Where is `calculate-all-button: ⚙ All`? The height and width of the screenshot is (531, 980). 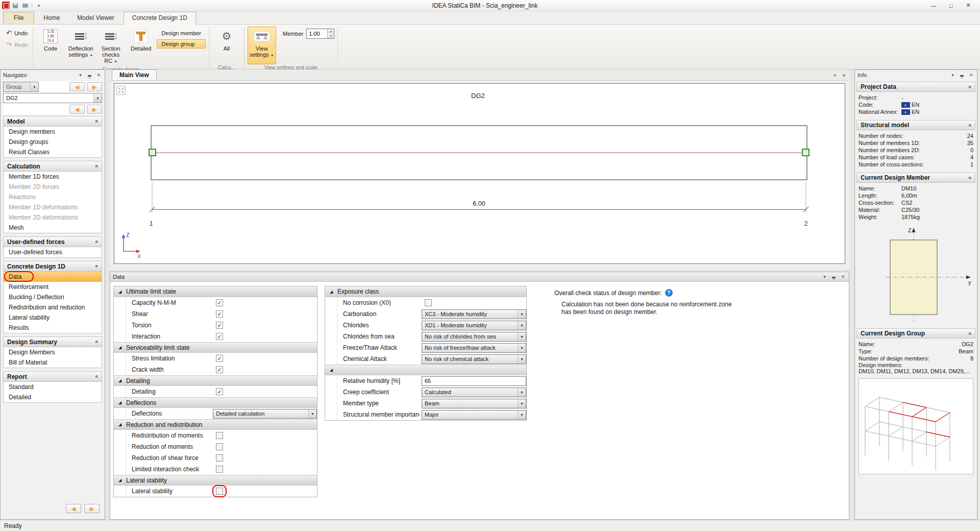
calculate-all-button: ⚙ All is located at coordinates (227, 45).